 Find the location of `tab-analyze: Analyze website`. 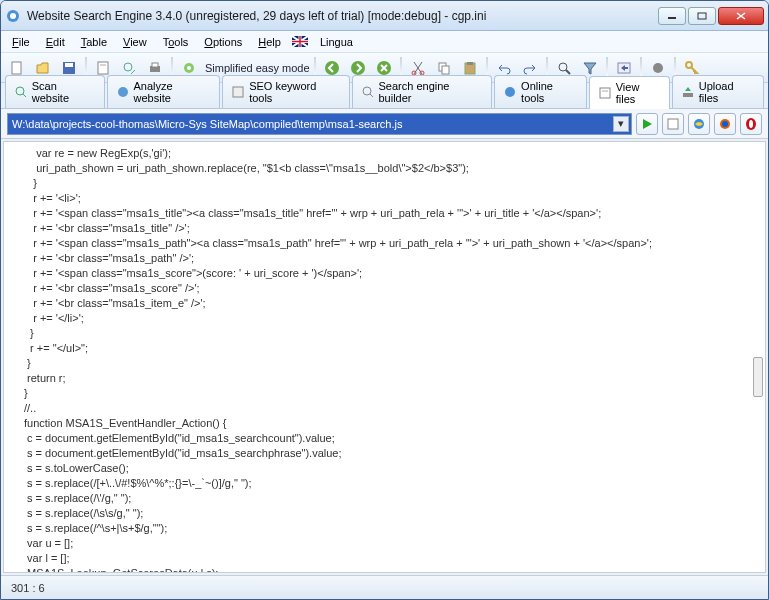

tab-analyze: Analyze website is located at coordinates (164, 92).